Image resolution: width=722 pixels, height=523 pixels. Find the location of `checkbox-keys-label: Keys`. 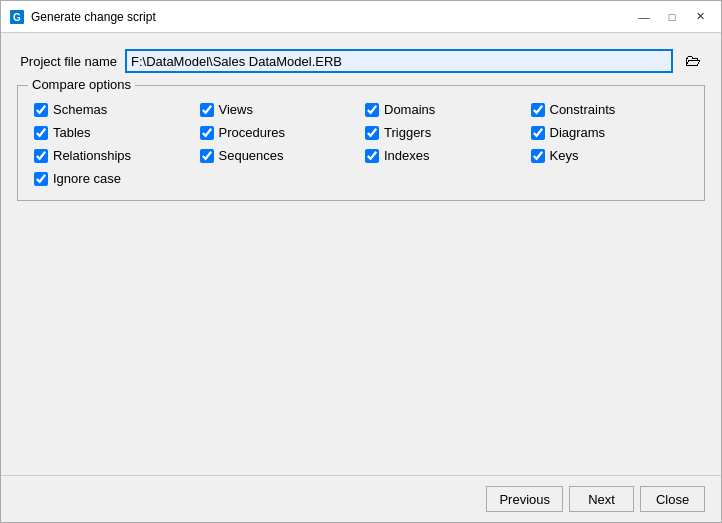

checkbox-keys-label: Keys is located at coordinates (564, 156).